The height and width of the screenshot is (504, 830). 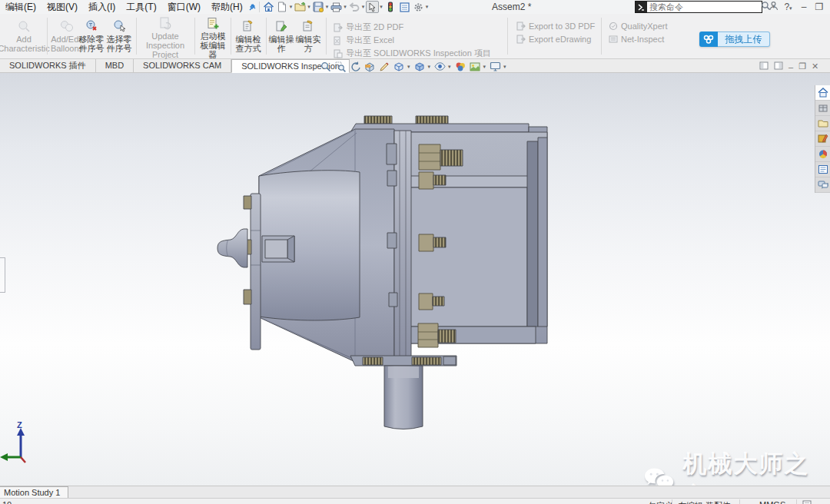 I want to click on balloon-select-icon, so click(x=120, y=25).